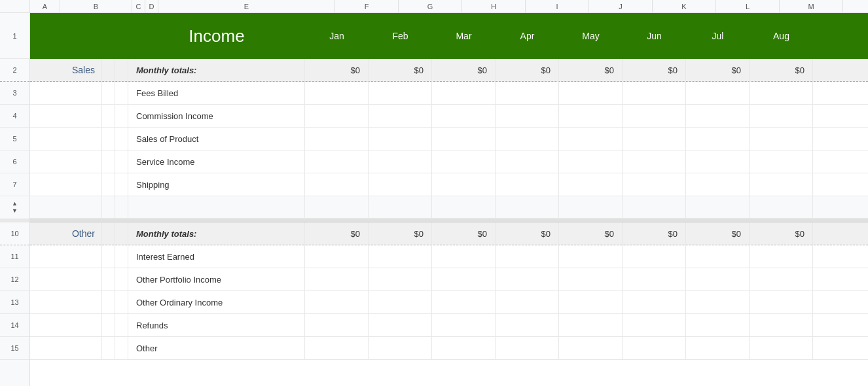  I want to click on row-num-14: 14, so click(14, 326).